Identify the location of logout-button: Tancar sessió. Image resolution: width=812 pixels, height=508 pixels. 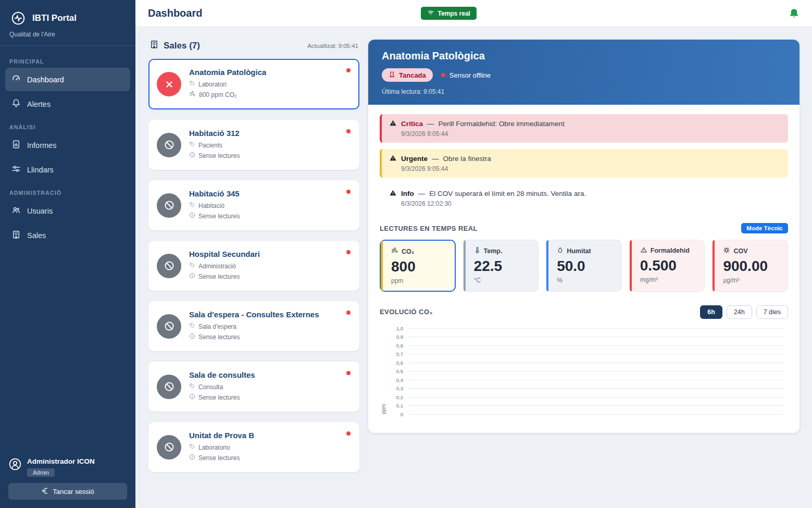
(68, 491).